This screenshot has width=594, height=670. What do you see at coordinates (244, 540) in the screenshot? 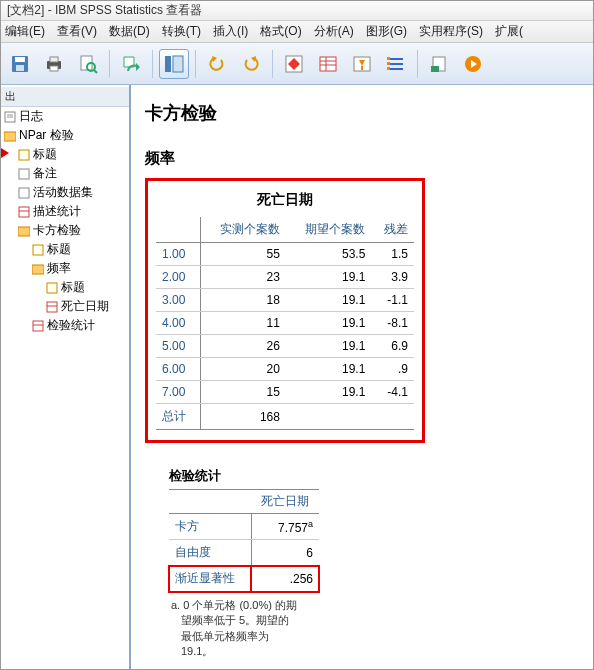
I see `test-statistics-table: 死亡日期 卡方 7.757a 自由度 6 渐近显著性 .256` at bounding box center [244, 540].